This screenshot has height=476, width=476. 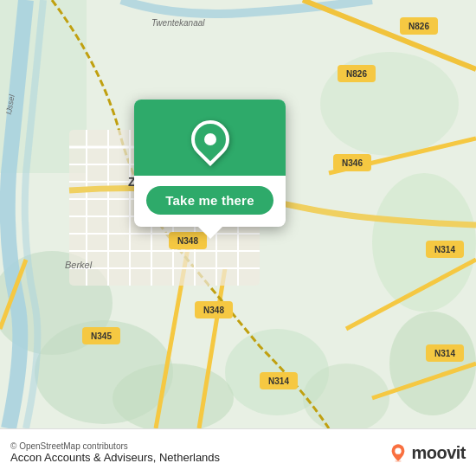 I want to click on map-pin-wrapper, so click(x=210, y=139).